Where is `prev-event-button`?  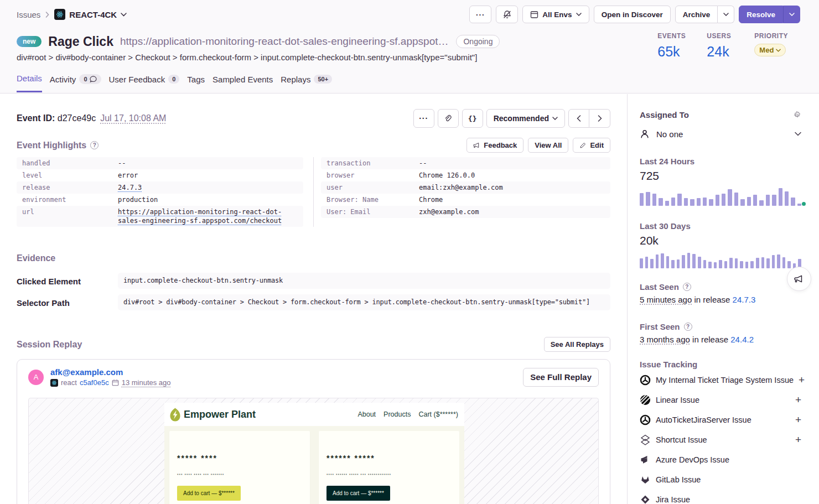
prev-event-button is located at coordinates (579, 118).